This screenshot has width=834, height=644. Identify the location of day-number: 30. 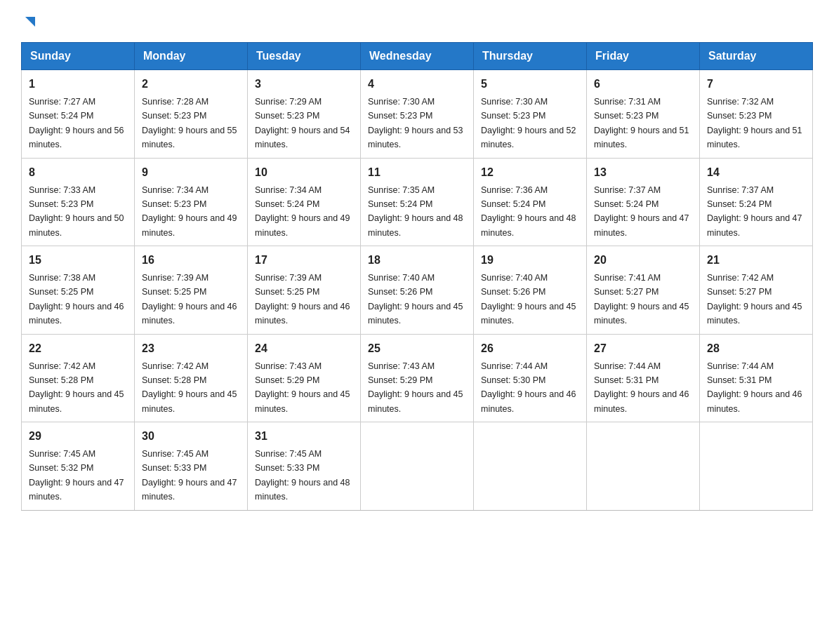
(191, 436).